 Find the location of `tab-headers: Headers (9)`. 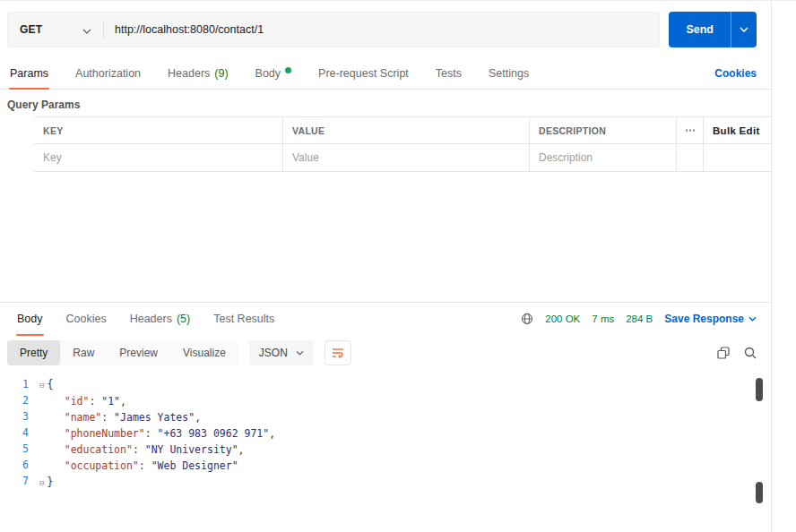

tab-headers: Headers (9) is located at coordinates (198, 73).